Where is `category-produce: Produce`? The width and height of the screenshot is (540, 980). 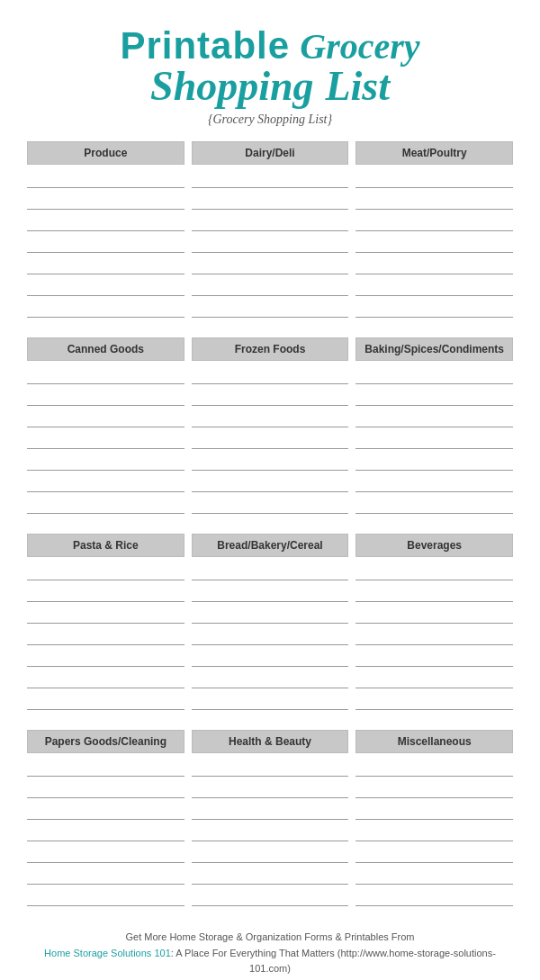
category-produce: Produce is located at coordinates (106, 230).